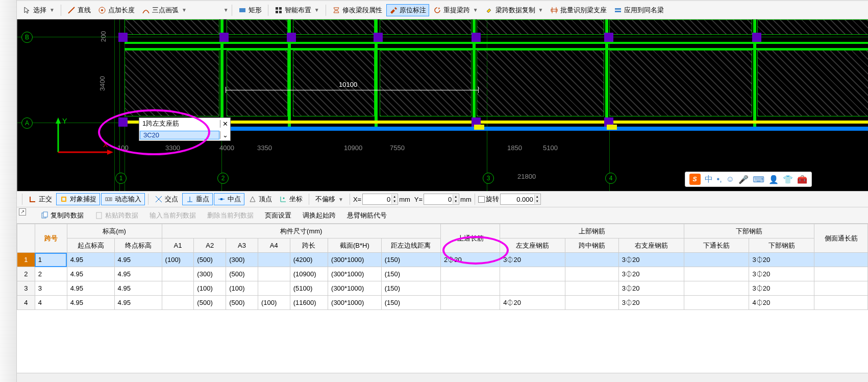 Image resolution: width=868 pixels, height=382 pixels. Describe the element at coordinates (470, 260) in the screenshot. I see `table-cell: 2⏀20` at that location.